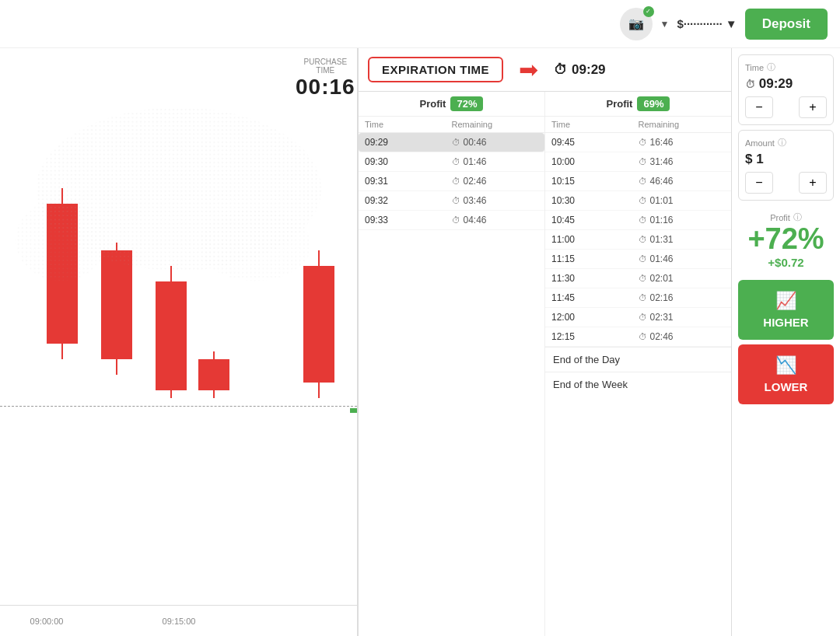 The width and height of the screenshot is (840, 636). Describe the element at coordinates (682, 162) in the screenshot. I see `row-remaining: ⏱ 31:46` at that location.